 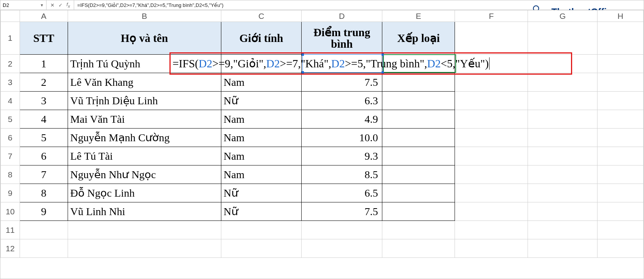 I want to click on cell-E8, so click(x=418, y=175).